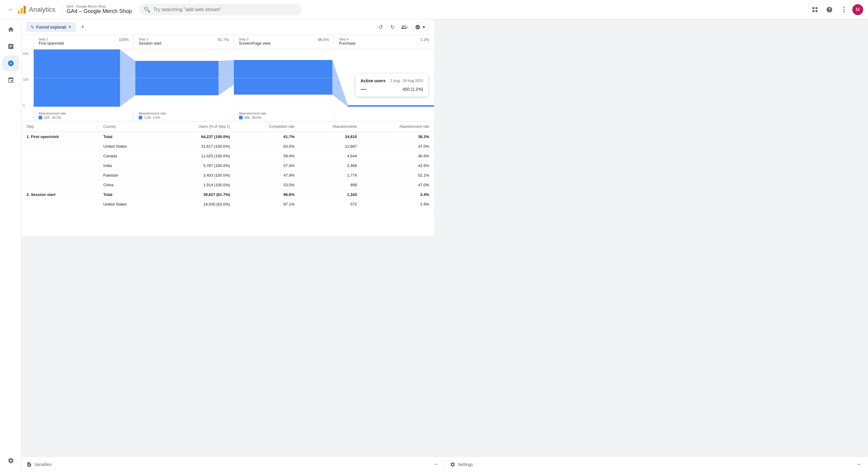  Describe the element at coordinates (197, 156) in the screenshot. I see `cell-users: 11,425 (100.0%)` at that location.